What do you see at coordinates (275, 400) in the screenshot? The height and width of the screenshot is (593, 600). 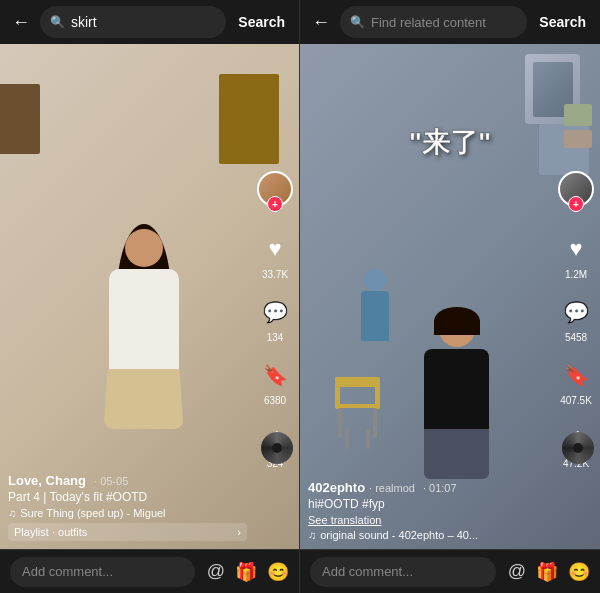 I see `left-bookmark-count: 6380` at bounding box center [275, 400].